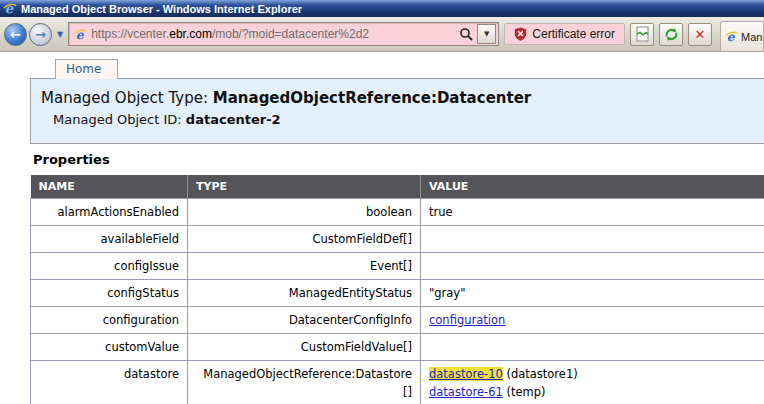 The height and width of the screenshot is (404, 764). What do you see at coordinates (290, 34) in the screenshot?
I see `url-path: /mob/?moid=datacenter%2d2` at bounding box center [290, 34].